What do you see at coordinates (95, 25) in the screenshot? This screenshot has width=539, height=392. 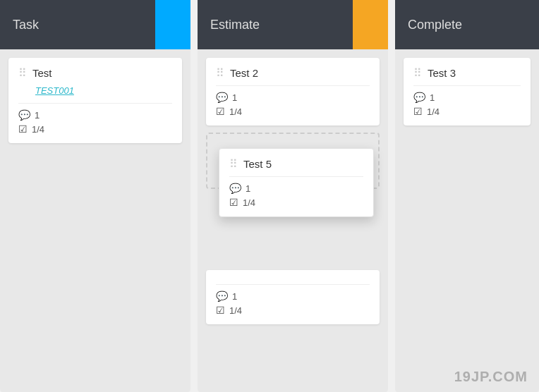 I see `task-column-header: Task` at bounding box center [95, 25].